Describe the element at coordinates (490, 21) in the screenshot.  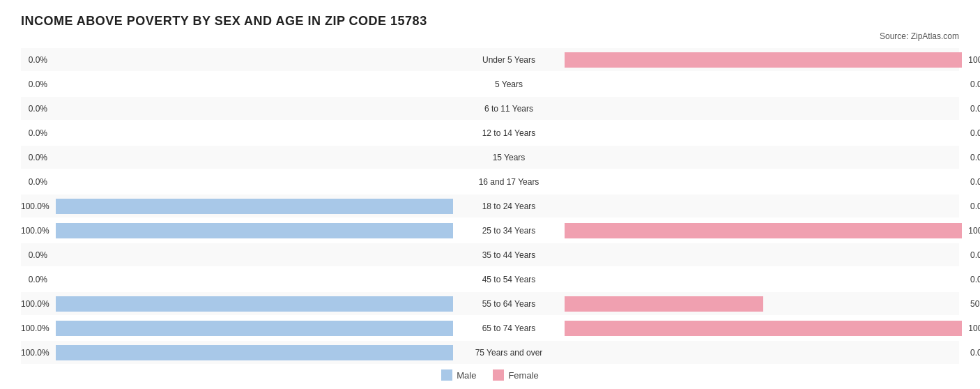
I see `chart-title: INCOME ABOVE POVERTY BY SEX AND AGE IN Z…` at that location.